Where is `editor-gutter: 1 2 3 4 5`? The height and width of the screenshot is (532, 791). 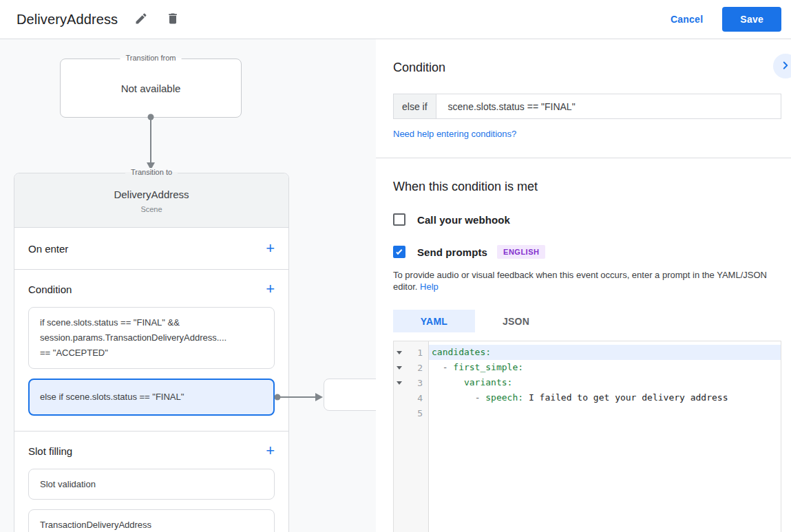
editor-gutter: 1 2 3 4 5 is located at coordinates (412, 436).